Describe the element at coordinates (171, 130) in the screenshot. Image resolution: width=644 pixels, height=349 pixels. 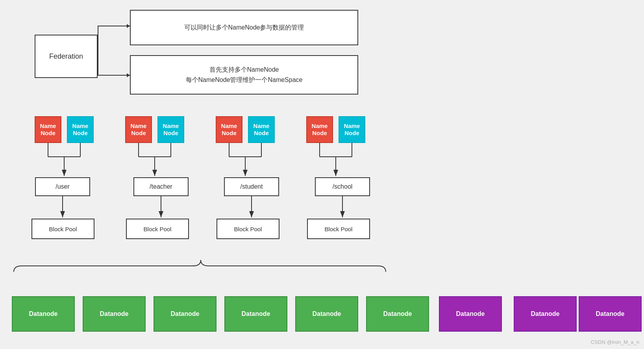
I see `namenode-4: NameNode` at that location.